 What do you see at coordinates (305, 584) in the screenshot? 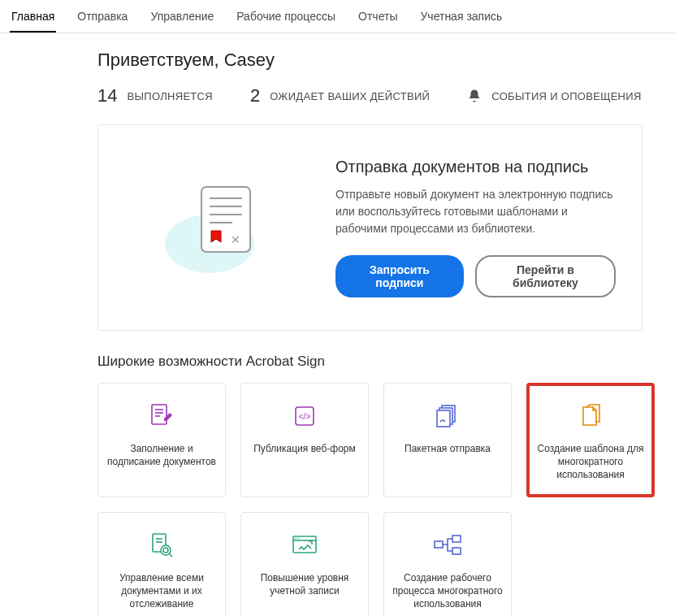
I see `card-label: Повышение уровня учетной записи` at bounding box center [305, 584].